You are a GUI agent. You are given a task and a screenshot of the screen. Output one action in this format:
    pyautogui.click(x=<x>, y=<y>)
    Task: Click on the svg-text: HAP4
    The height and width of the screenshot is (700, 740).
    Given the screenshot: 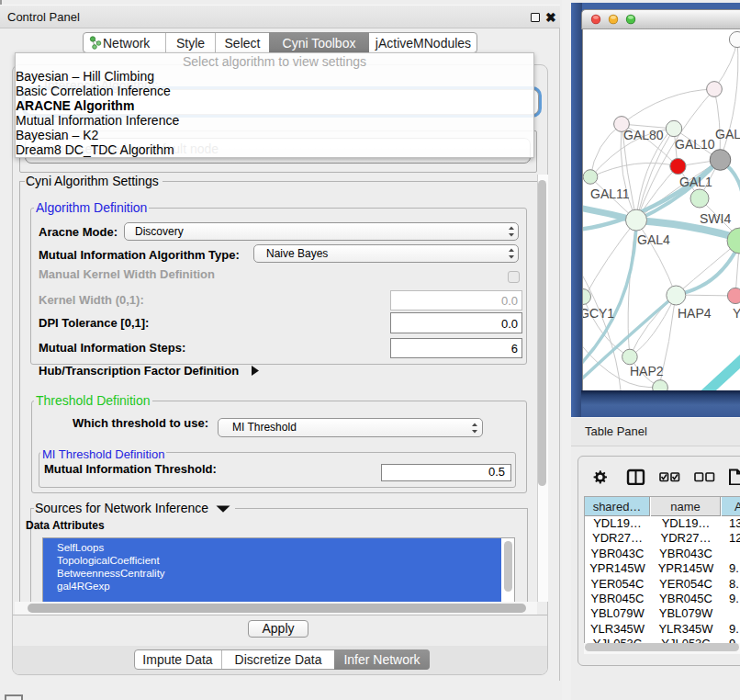 What is the action you would take?
    pyautogui.click(x=694, y=313)
    